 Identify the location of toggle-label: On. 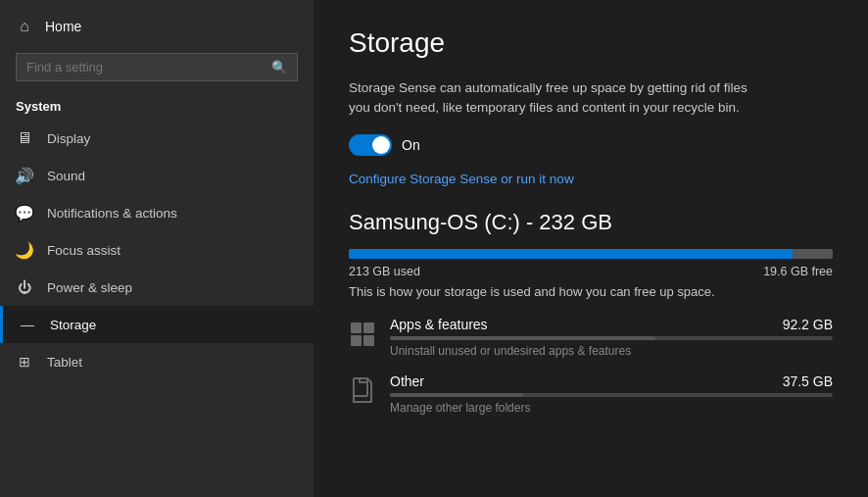
(411, 145).